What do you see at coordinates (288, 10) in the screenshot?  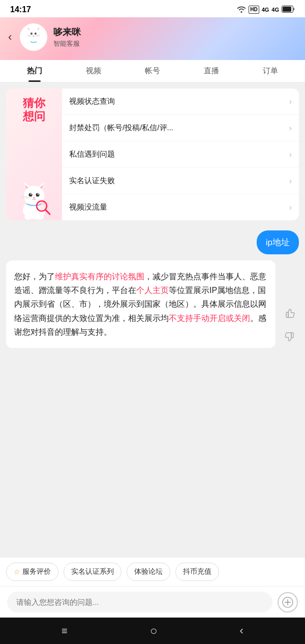 I see `battery-icon` at bounding box center [288, 10].